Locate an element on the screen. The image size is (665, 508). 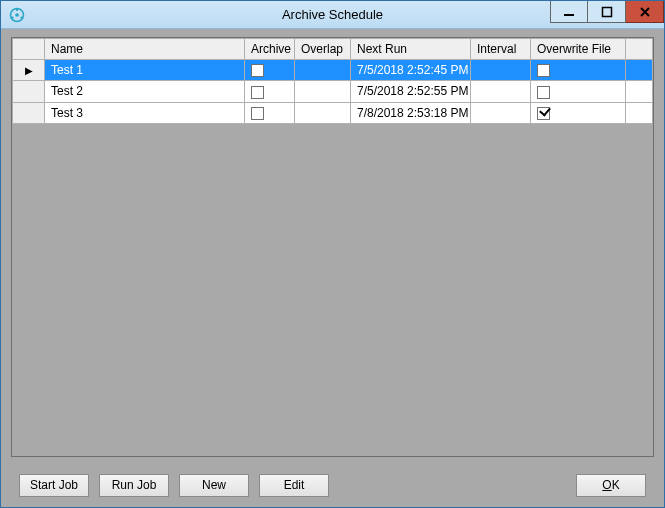
col-interval: Interval is located at coordinates (501, 50).